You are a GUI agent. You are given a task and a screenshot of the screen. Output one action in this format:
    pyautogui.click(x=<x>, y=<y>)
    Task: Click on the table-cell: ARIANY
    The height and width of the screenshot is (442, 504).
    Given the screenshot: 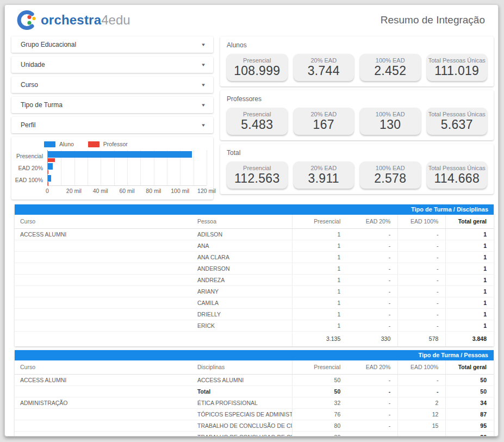 What is the action you would take?
    pyautogui.click(x=242, y=291)
    